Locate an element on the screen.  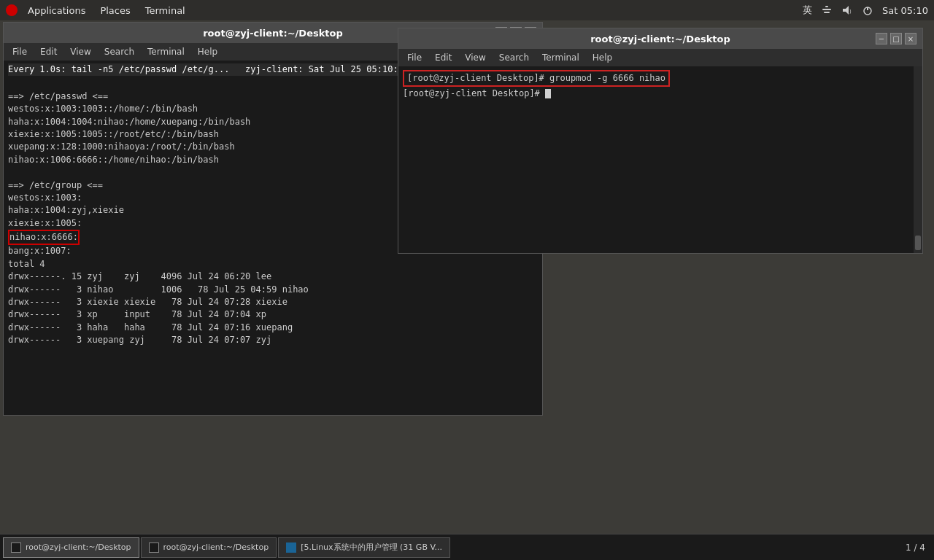
term1-menu-file: File is located at coordinates (20, 52).